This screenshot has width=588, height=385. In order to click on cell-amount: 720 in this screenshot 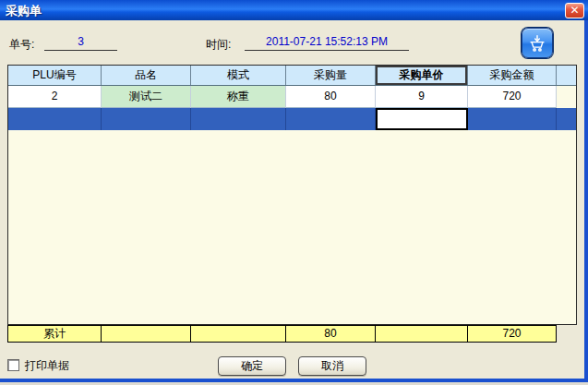, I will do `click(512, 97)`.